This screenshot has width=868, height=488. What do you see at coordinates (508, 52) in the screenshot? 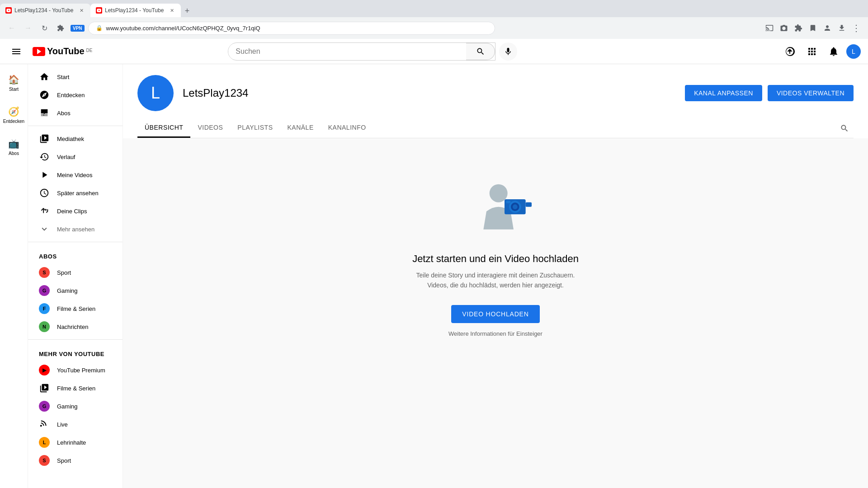
I see `voice-search-button` at bounding box center [508, 52].